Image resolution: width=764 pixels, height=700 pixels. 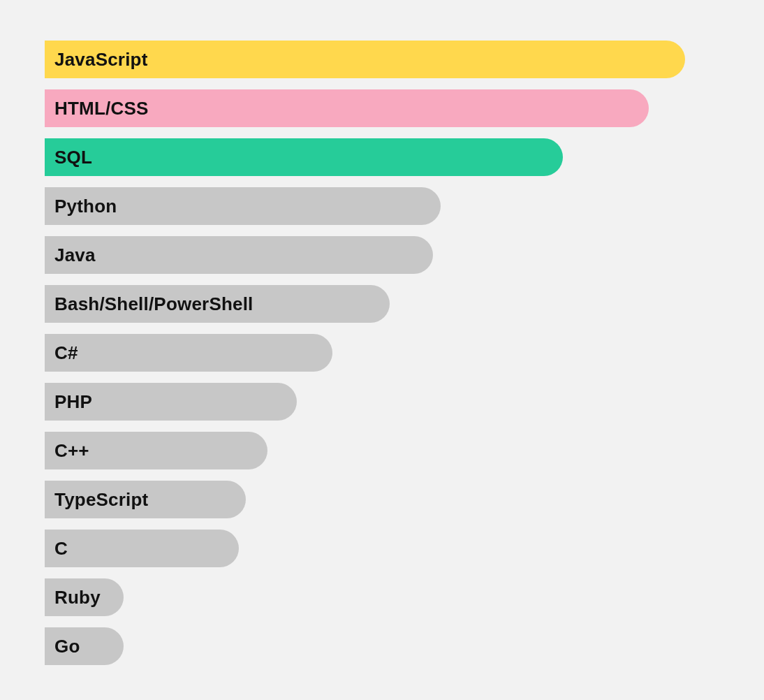 What do you see at coordinates (78, 598) in the screenshot?
I see `bar-label: Ruby` at bounding box center [78, 598].